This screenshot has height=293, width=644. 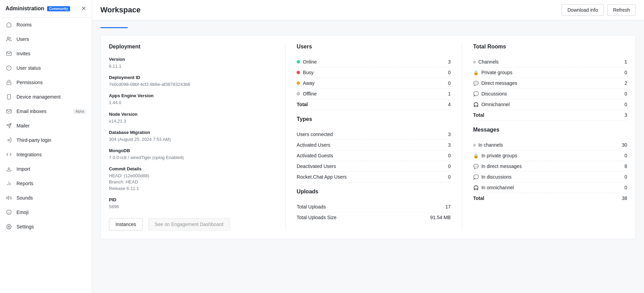 I want to click on mongodb-label: MongoDB, so click(x=192, y=150).